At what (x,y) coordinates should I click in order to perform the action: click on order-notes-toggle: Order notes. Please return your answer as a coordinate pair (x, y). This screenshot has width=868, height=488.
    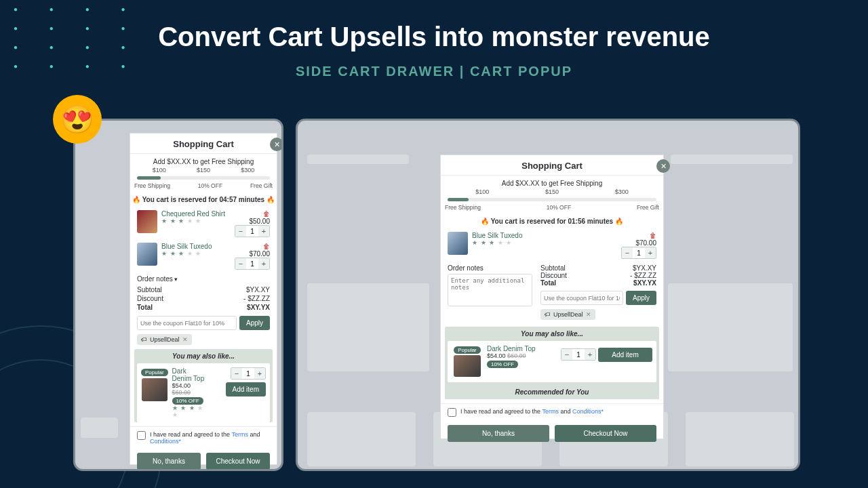
    Looking at the image, I should click on (203, 279).